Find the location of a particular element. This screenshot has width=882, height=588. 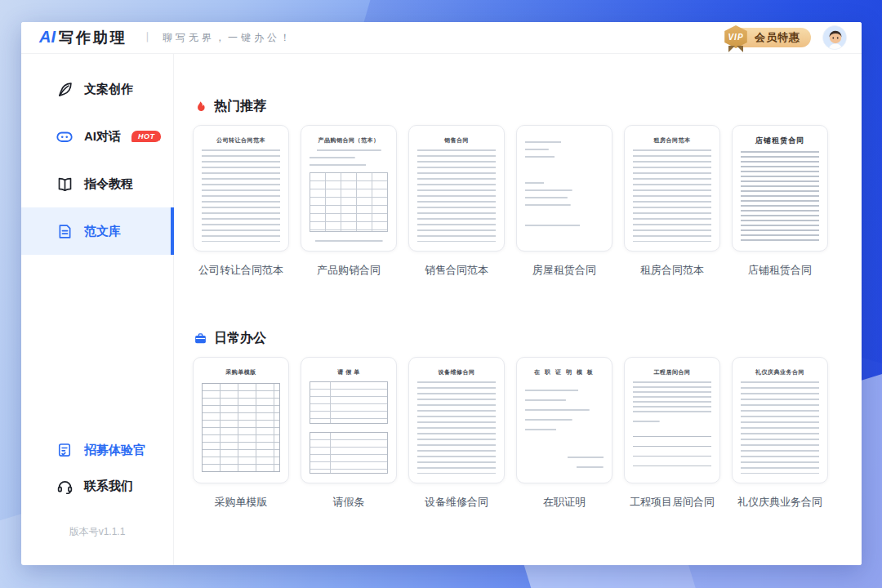

card-label: 在职证明 is located at coordinates (564, 502).